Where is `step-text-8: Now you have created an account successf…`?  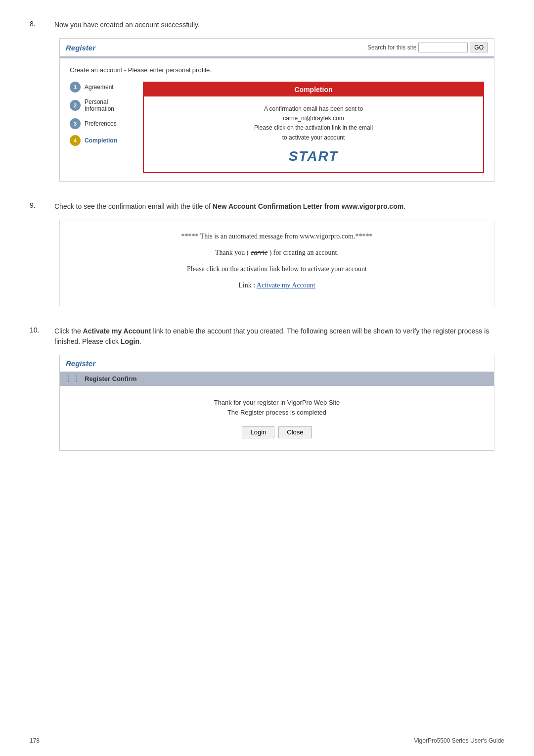 step-text-8: Now you have created an account successf… is located at coordinates (127, 25).